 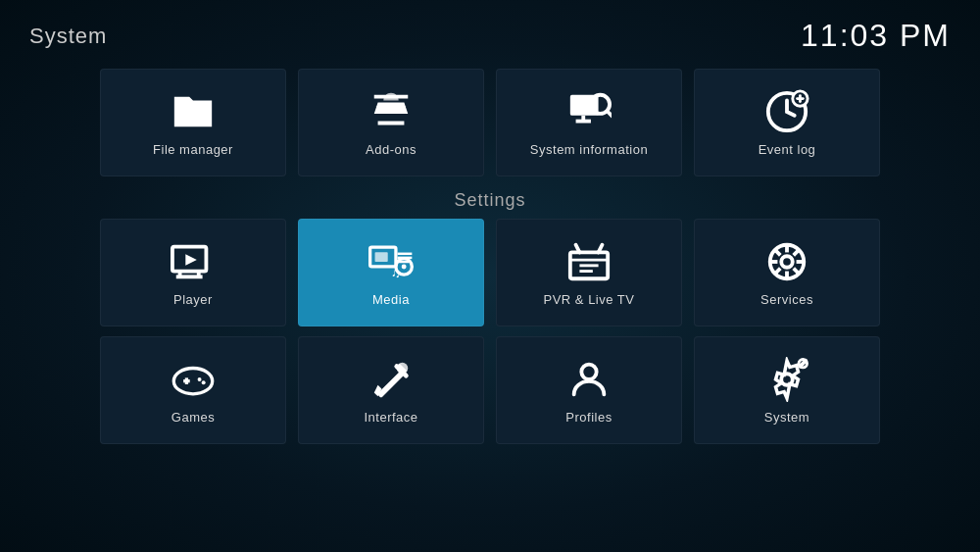 What do you see at coordinates (193, 262) in the screenshot?
I see `player-icon` at bounding box center [193, 262].